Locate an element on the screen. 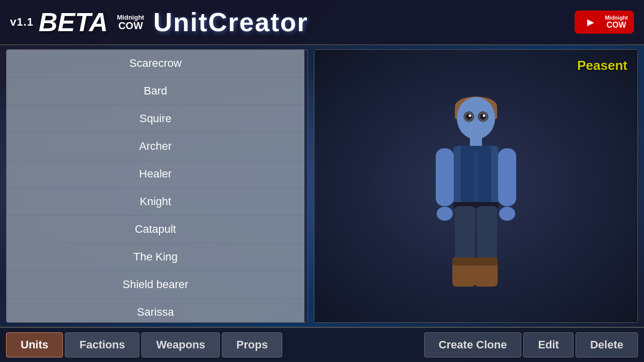 Image resolution: width=644 pixels, height=362 pixels. yt-midnight-label: Midnight is located at coordinates (616, 18).